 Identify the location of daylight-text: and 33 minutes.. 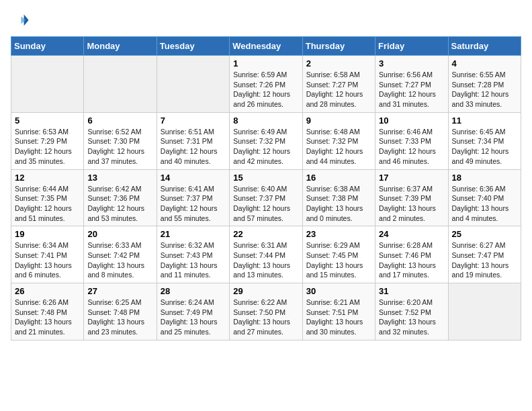
(485, 105).